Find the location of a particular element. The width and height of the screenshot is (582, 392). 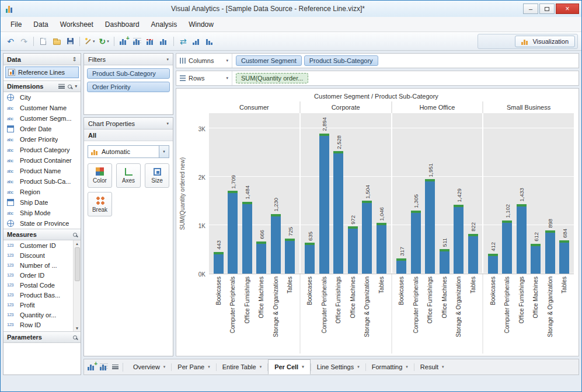

undo-button: ↶ is located at coordinates (11, 41).